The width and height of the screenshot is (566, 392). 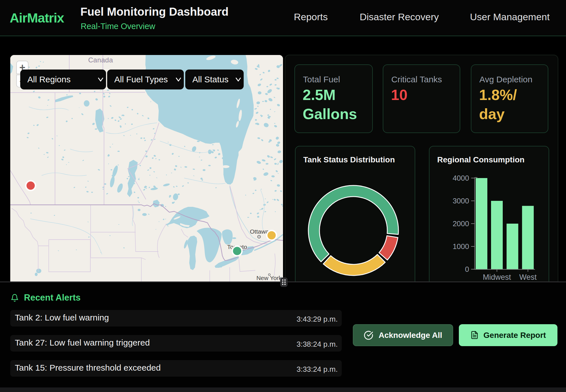 I want to click on svg-text: 0, so click(x=467, y=269).